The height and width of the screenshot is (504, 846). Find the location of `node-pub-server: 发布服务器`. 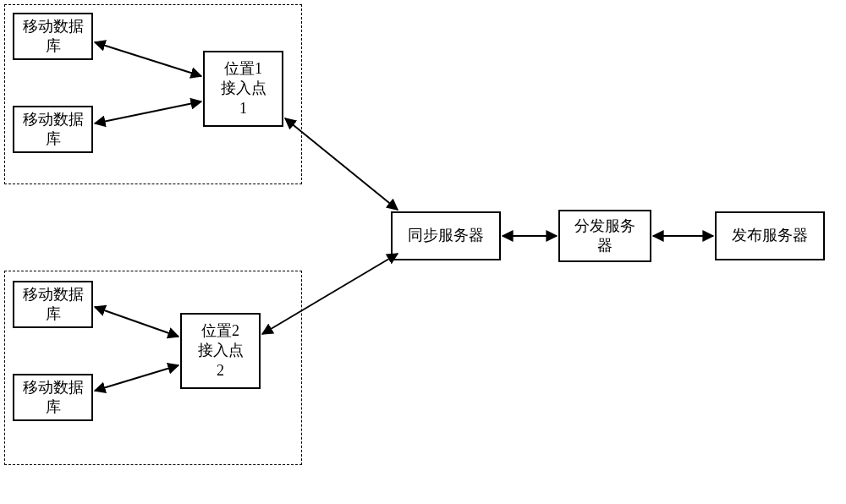

node-pub-server: 发布服务器 is located at coordinates (770, 236).